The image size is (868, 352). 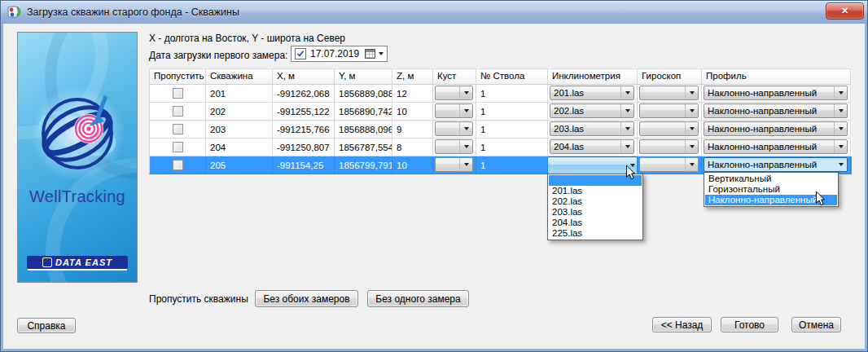 I want to click on well-cell: 201, so click(x=239, y=94).